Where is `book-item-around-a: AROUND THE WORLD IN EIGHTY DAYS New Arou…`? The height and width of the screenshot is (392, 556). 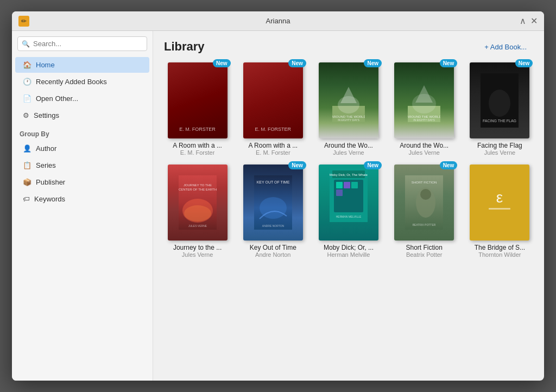 book-item-around-a: AROUND THE WORLD IN EIGHTY DAYS New Arou… is located at coordinates (349, 109).